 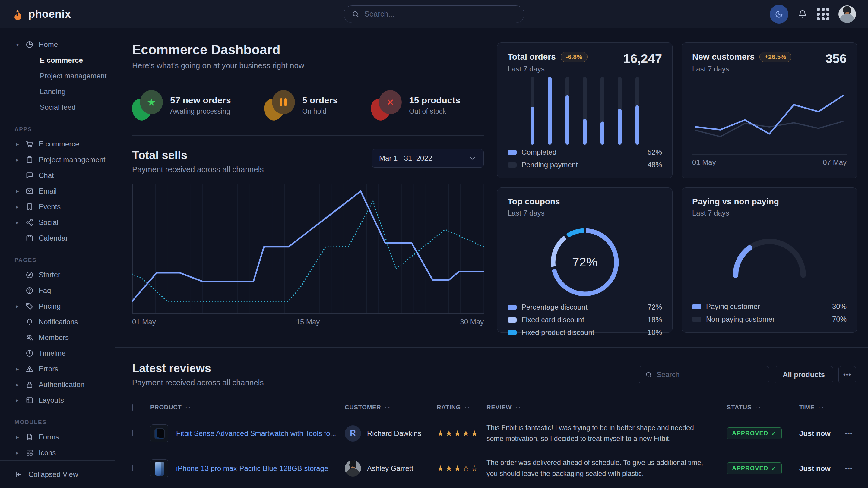 What do you see at coordinates (198, 170) in the screenshot?
I see `total-sells-subtitle: Payment received across all channels` at bounding box center [198, 170].